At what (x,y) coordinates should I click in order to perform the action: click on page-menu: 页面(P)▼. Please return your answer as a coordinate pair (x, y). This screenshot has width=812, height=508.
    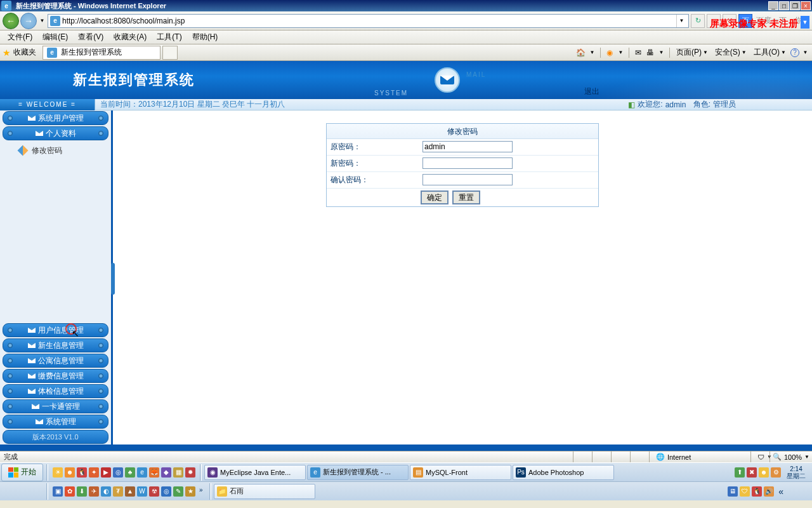
    Looking at the image, I should click on (692, 52).